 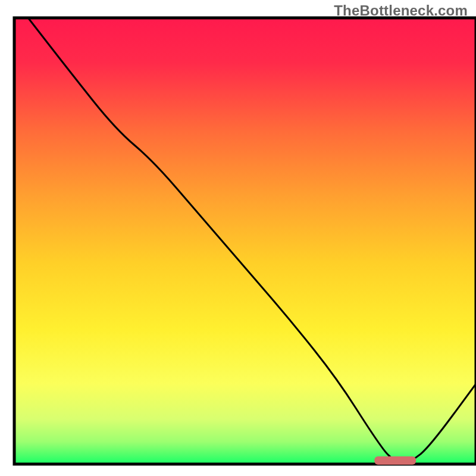 I want to click on optimal-marker, so click(x=395, y=461).